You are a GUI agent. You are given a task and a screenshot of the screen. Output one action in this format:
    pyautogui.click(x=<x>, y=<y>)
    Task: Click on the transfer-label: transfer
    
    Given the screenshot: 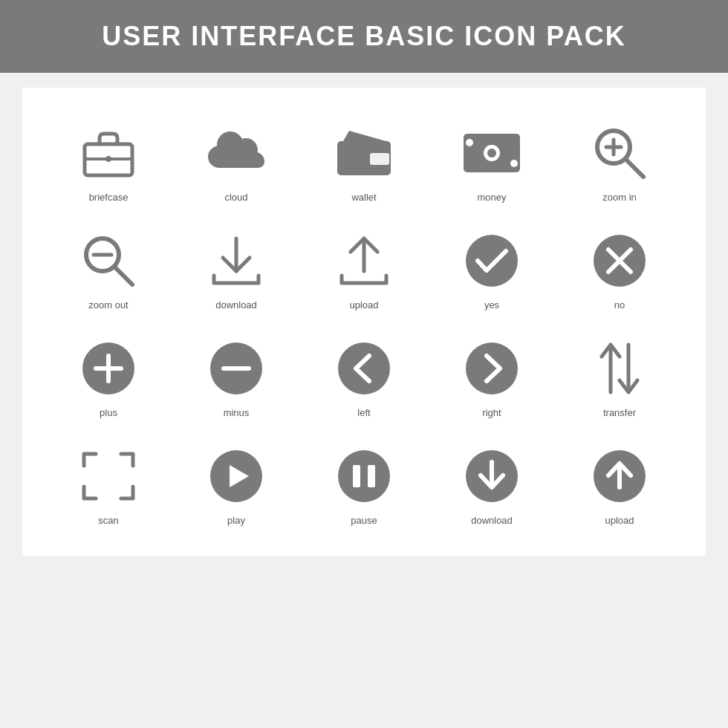 What is the action you would take?
    pyautogui.click(x=620, y=413)
    